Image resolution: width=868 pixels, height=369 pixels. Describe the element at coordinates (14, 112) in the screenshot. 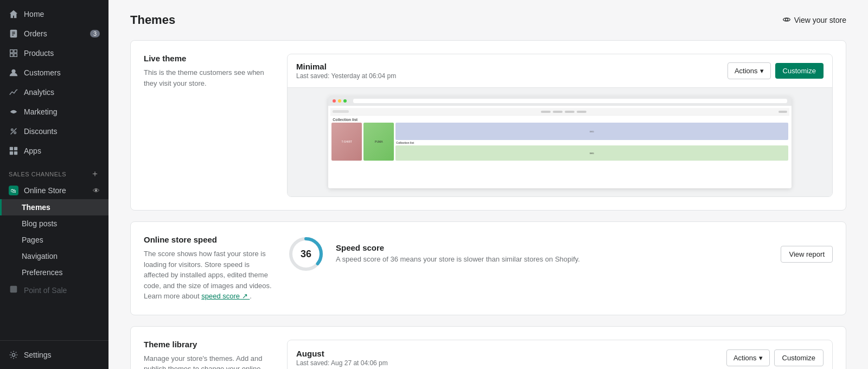

I see `marketing-icon` at that location.